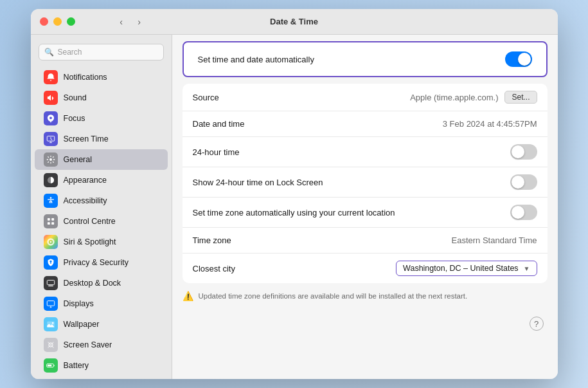  Describe the element at coordinates (102, 283) in the screenshot. I see `sidebar-item-desktop-dock: Desktop & Dock` at that location.